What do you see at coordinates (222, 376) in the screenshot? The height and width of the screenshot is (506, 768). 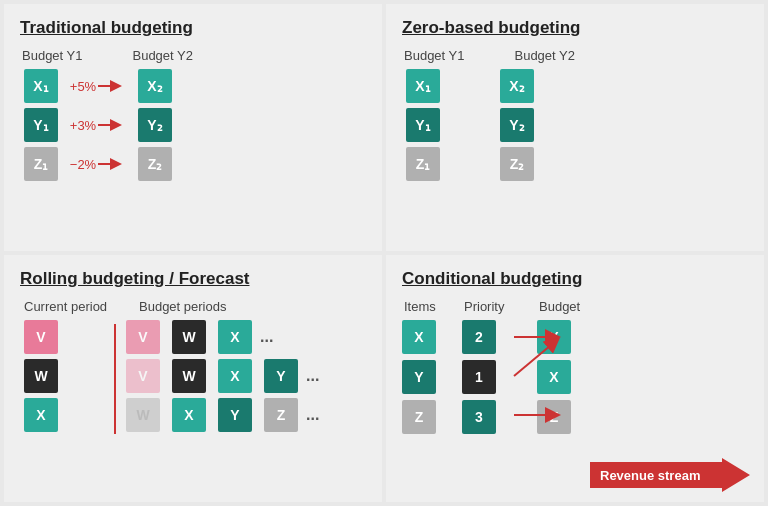 I see `rolling-period-row-2: V W X Y ...` at bounding box center [222, 376].